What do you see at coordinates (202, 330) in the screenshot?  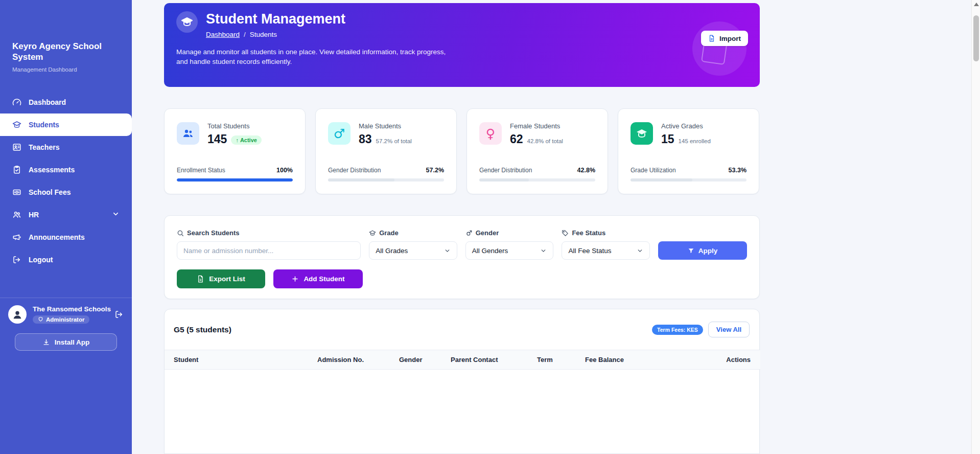 I see `group-title: G5 (5 students)` at bounding box center [202, 330].